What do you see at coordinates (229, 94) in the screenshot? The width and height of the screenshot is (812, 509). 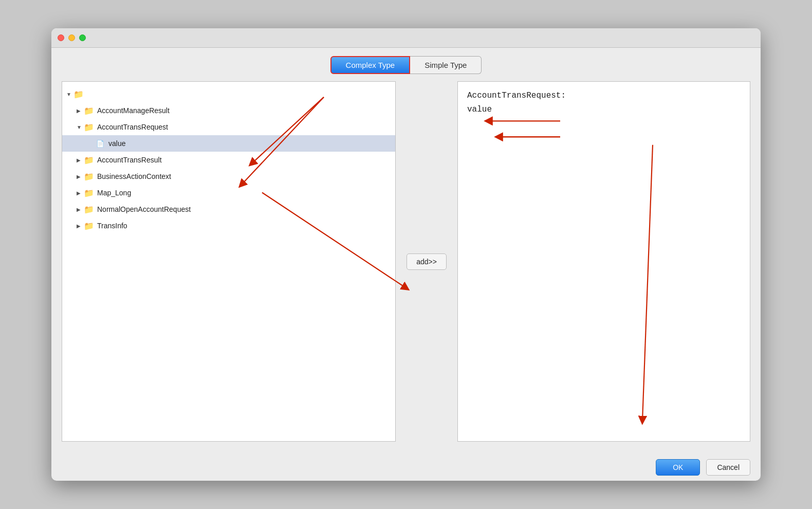 I see `tree-row-root: ▼ 📁` at bounding box center [229, 94].